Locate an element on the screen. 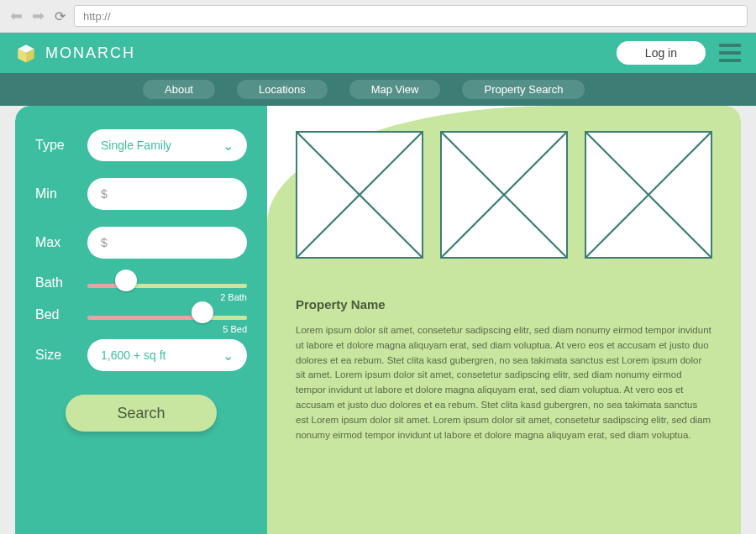  site-header: MONARCH Log in is located at coordinates (378, 53).